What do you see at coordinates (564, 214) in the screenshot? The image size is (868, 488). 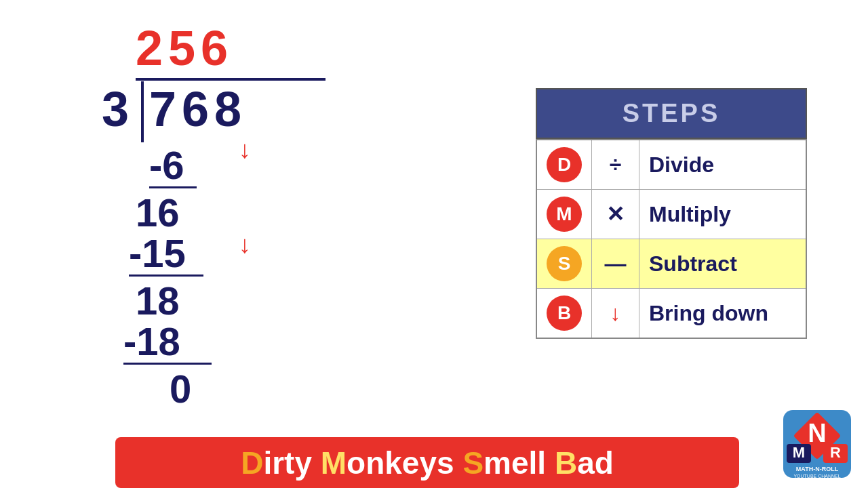 I see `circle-m: M` at bounding box center [564, 214].